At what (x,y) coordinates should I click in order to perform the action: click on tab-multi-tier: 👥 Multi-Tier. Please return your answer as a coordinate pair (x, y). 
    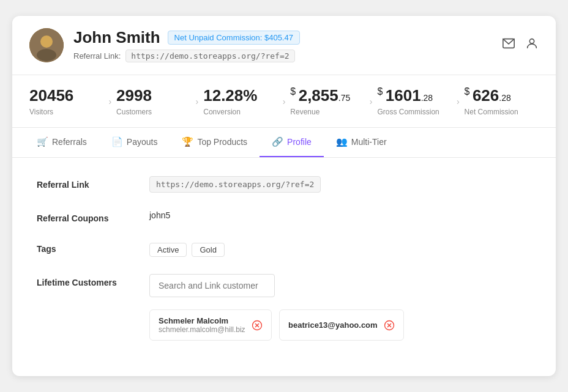
    Looking at the image, I should click on (361, 142).